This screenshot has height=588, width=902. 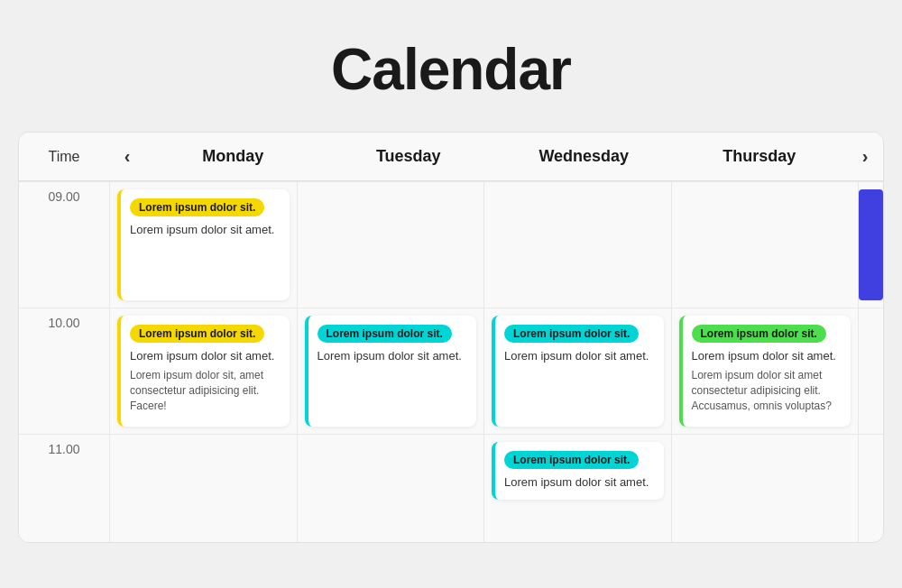 I want to click on friday-09-partial-cell, so click(x=871, y=244).